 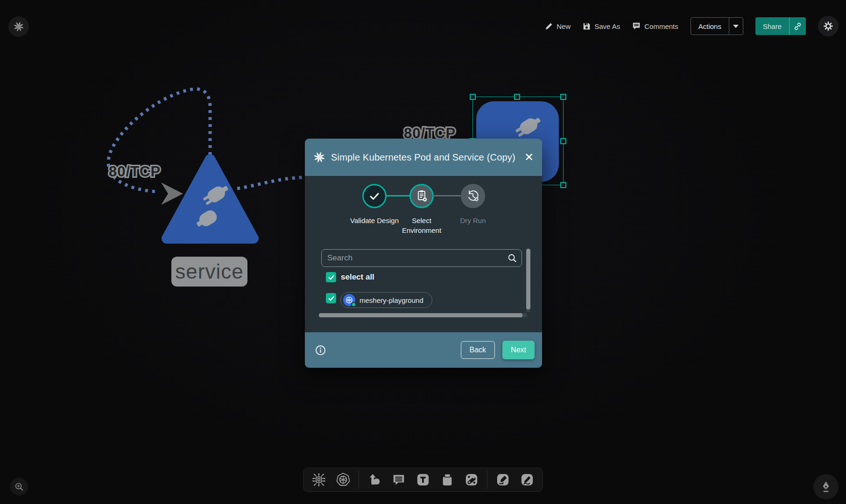 I want to click on step-select-environment, so click(x=422, y=196).